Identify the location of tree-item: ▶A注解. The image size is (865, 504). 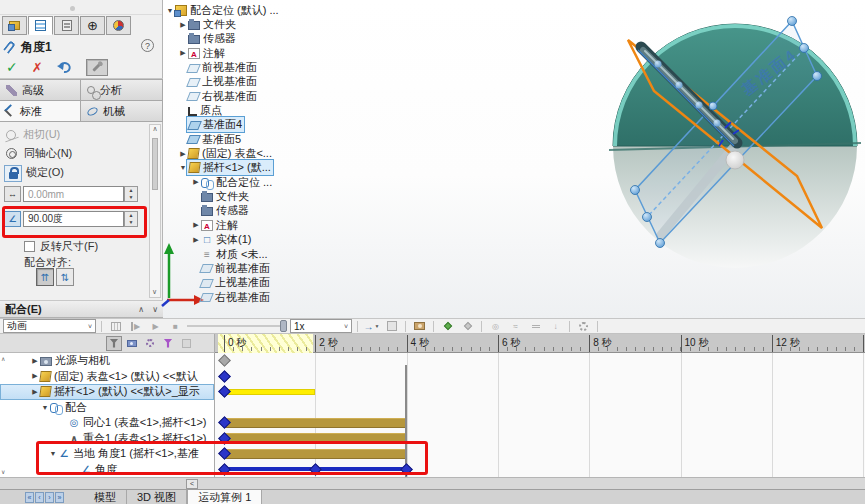
(252, 225).